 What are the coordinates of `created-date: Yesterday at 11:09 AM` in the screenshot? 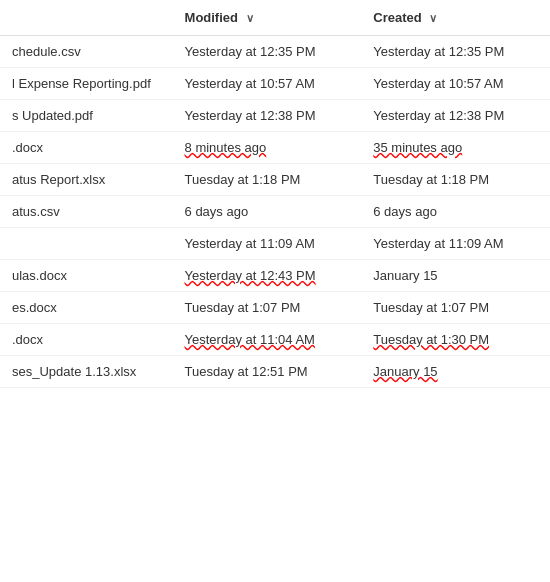 It's located at (456, 244).